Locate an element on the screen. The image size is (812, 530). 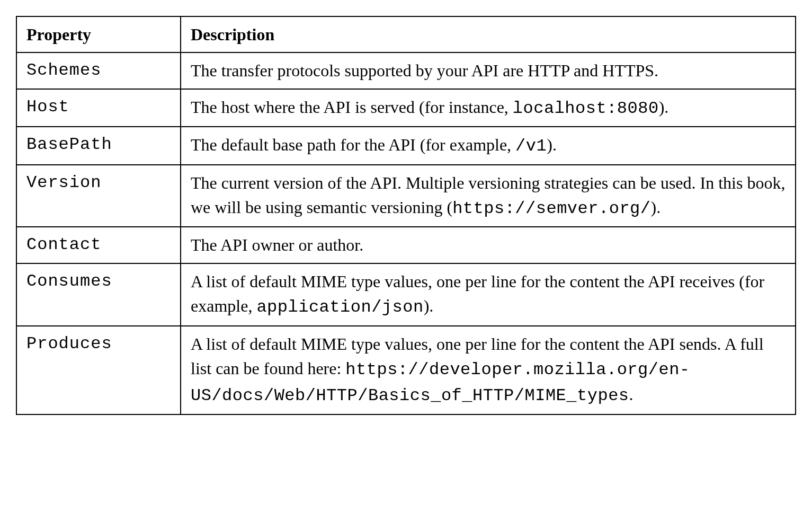
mono-text: /v1 is located at coordinates (531, 146).